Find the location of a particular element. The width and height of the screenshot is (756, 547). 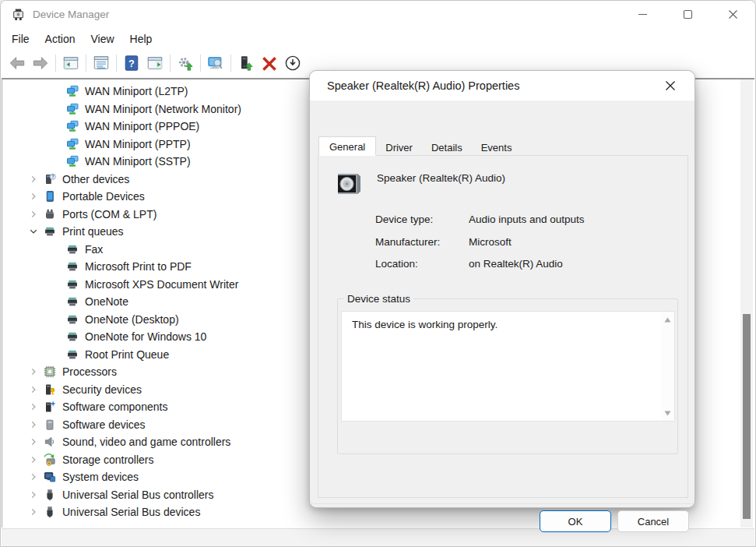

tab-driver: Driver is located at coordinates (399, 146).